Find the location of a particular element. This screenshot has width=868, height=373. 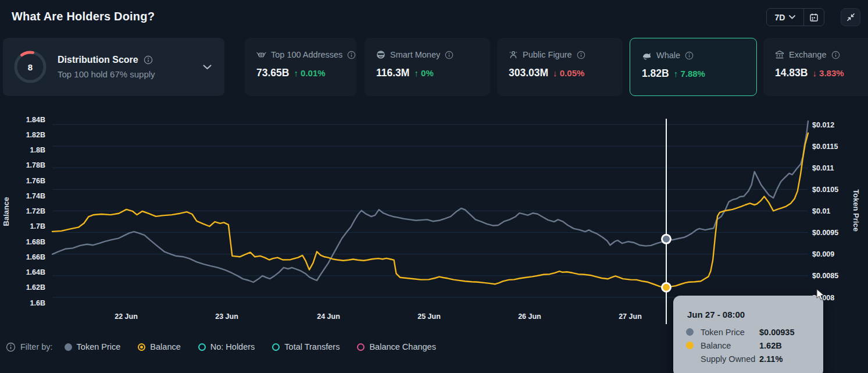

svg-text: 1.8B is located at coordinates (38, 150).